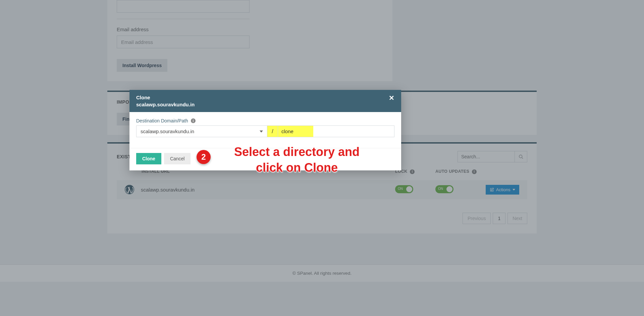  I want to click on modal-subtitle: scalawp.souravkundu.in, so click(165, 105).